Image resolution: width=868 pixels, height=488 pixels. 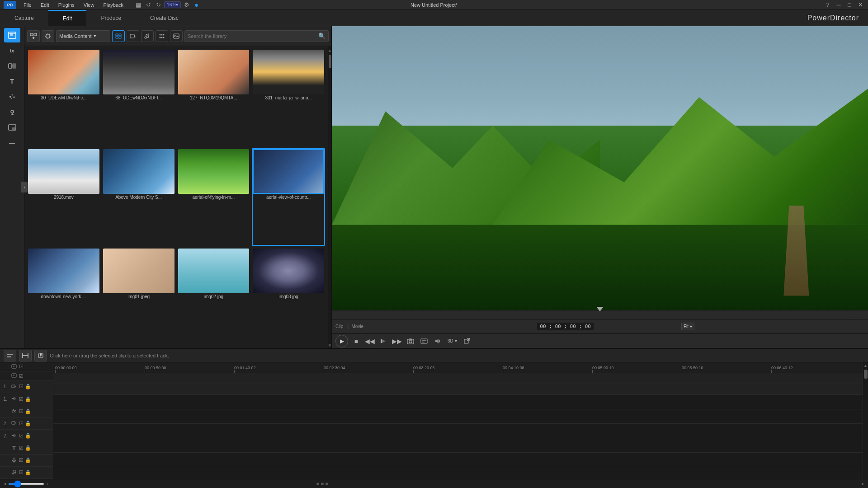 I want to click on timeline-scroll-thumb, so click(x=866, y=374).